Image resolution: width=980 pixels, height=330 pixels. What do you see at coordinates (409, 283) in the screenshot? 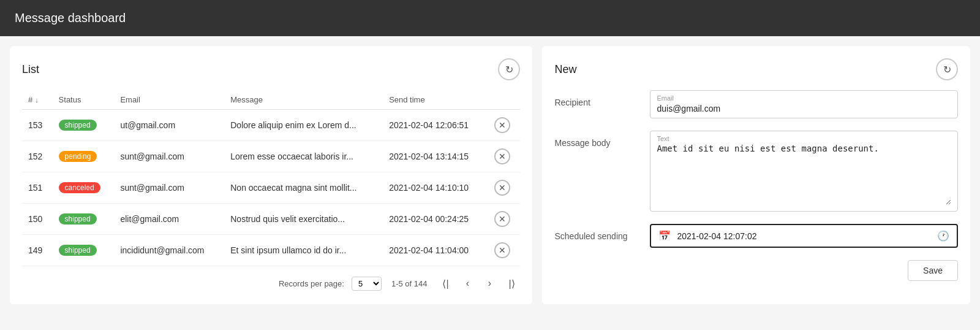
I see `page-range: 1-5 of 144` at bounding box center [409, 283].